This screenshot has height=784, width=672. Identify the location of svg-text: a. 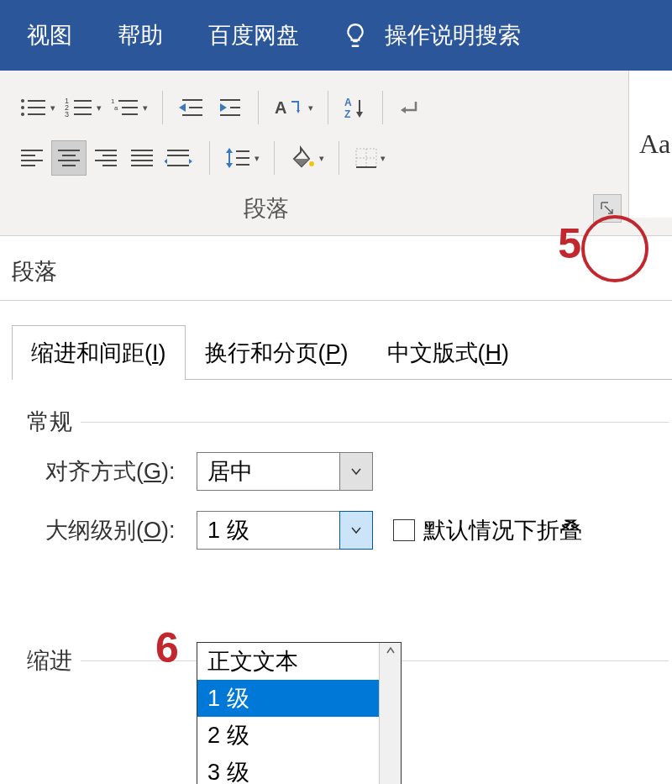
(116, 108).